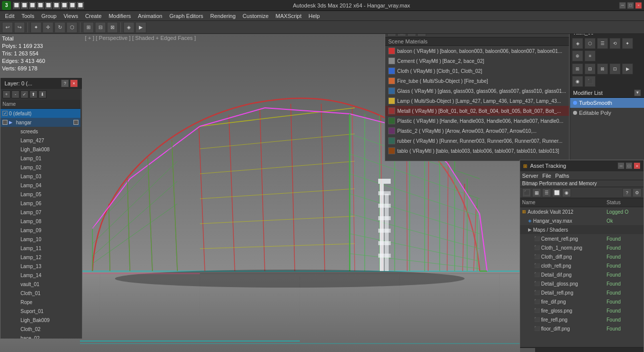  Describe the element at coordinates (582, 257) in the screenshot. I see `asset-item: ⬛Cloth_diff.pngFound` at that location.